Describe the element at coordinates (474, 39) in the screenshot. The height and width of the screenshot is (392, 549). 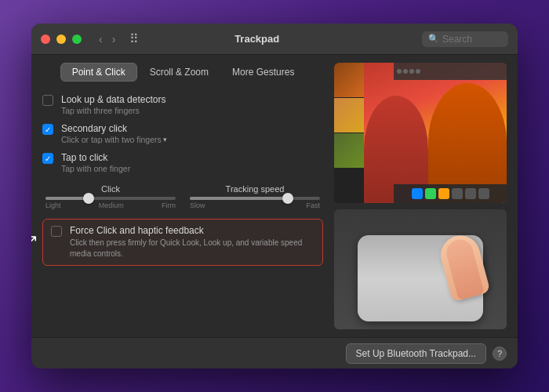
I see `search-input` at that location.